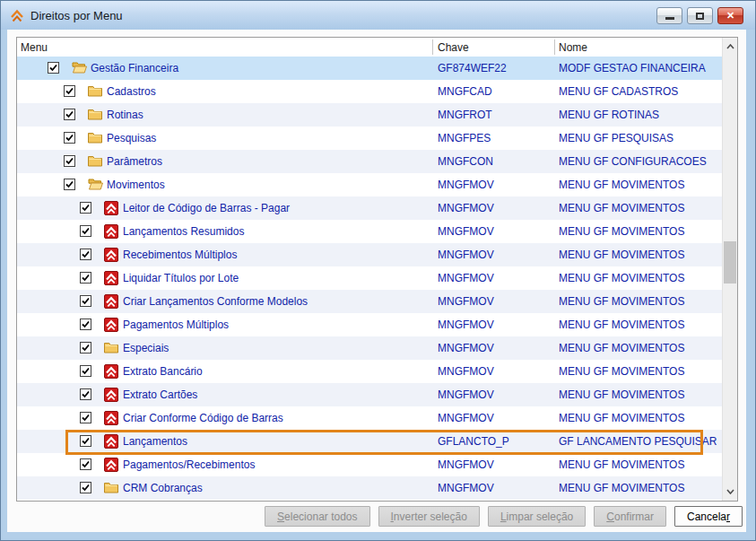 The width and height of the screenshot is (756, 541). Describe the element at coordinates (215, 301) in the screenshot. I see `row-menu-label: Criar Lançamentos Conforme Modelos` at that location.